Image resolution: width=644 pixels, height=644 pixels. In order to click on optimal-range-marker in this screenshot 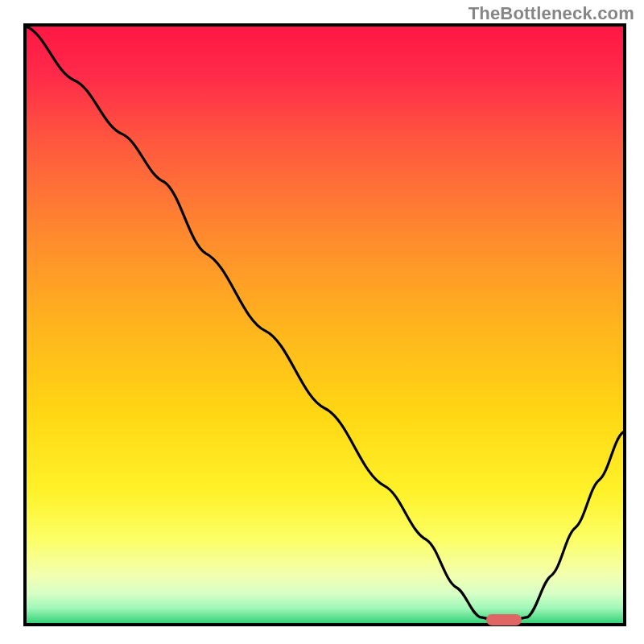, I will do `click(504, 620)`.